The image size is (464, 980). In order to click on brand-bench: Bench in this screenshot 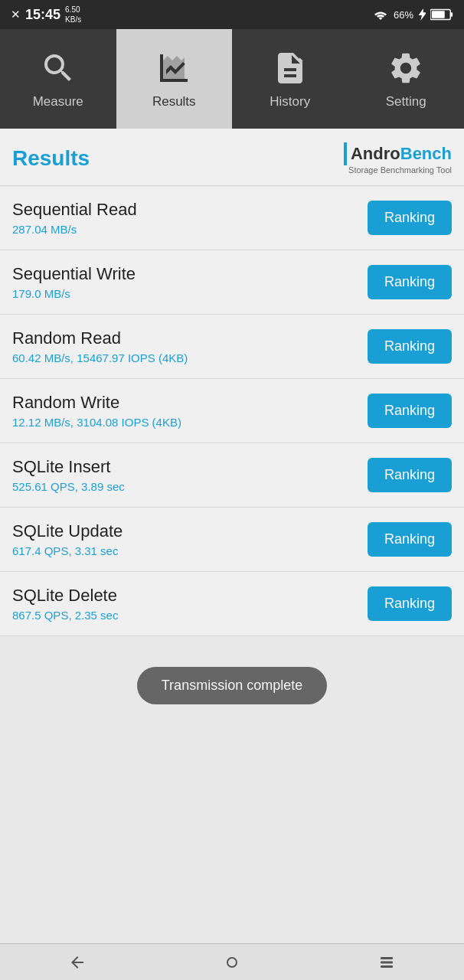, I will do `click(426, 153)`.